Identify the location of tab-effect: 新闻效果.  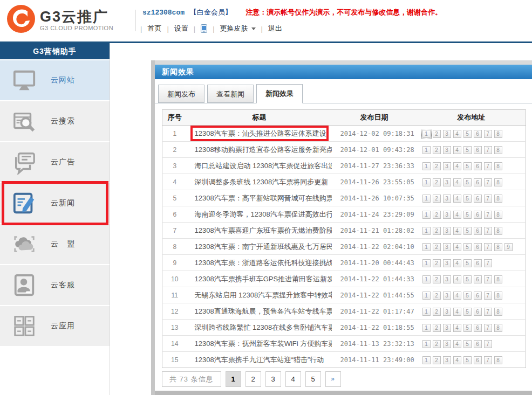
(279, 94).